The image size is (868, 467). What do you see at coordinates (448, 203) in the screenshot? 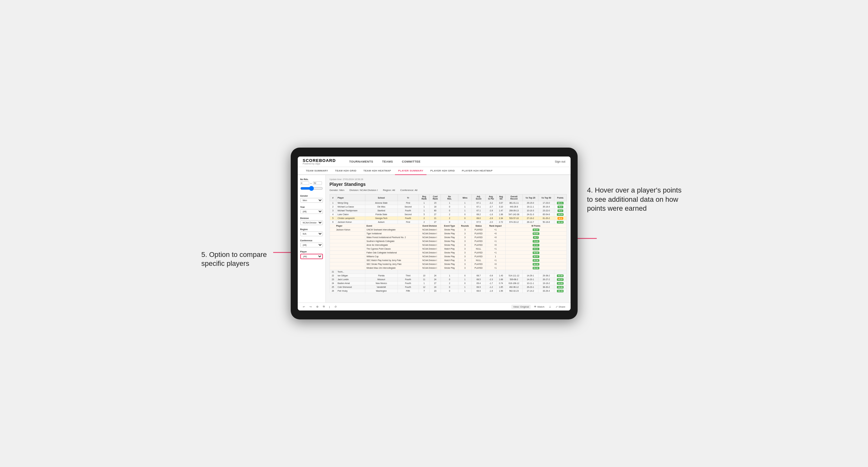
I see `table-row: 1 Wenyi Ding Arizona State First 1 15 1 …` at bounding box center [448, 203].